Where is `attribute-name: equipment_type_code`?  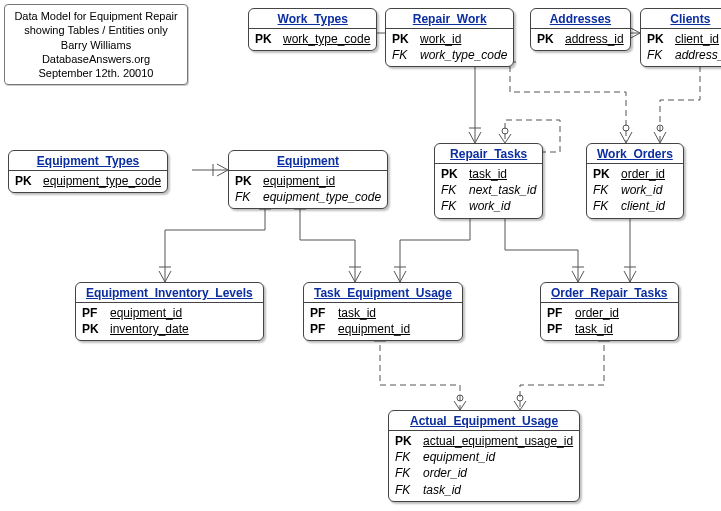 attribute-name: equipment_type_code is located at coordinates (102, 181).